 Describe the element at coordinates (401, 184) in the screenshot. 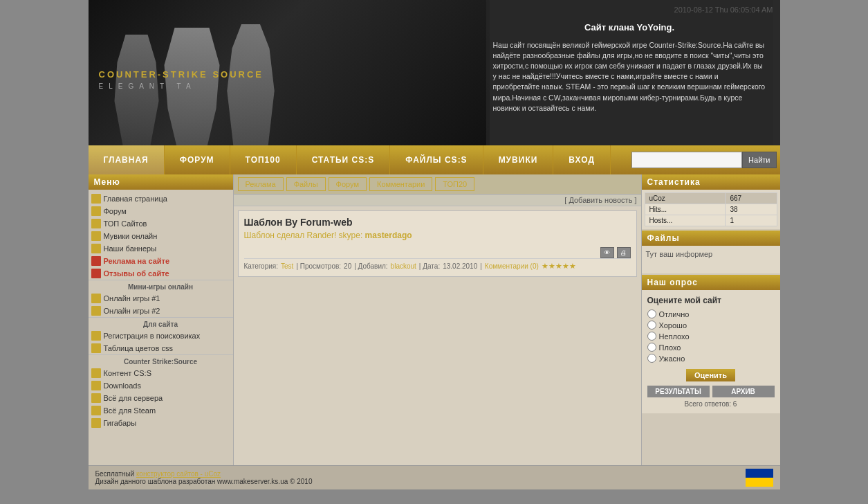

I see `tab-kommentarii: Комментарии` at that location.